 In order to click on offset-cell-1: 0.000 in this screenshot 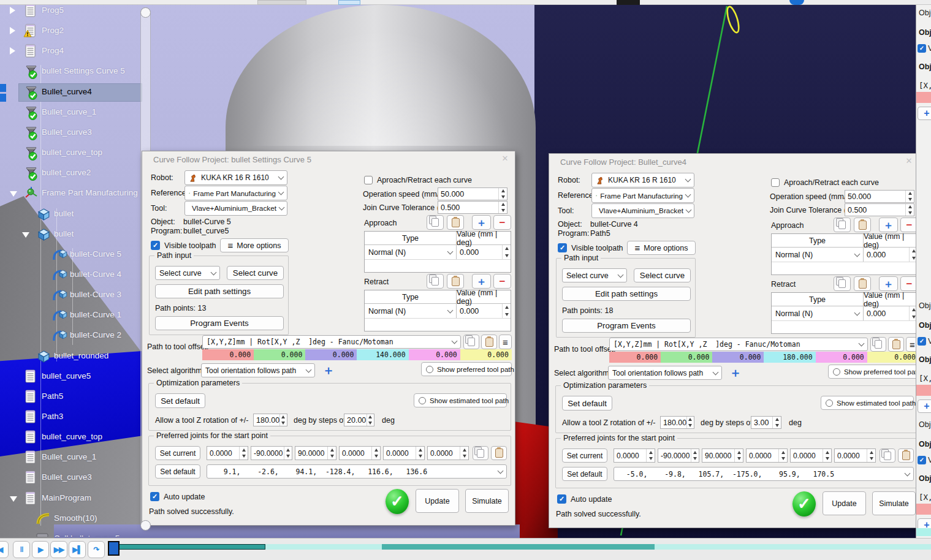, I will do `click(686, 357)`.